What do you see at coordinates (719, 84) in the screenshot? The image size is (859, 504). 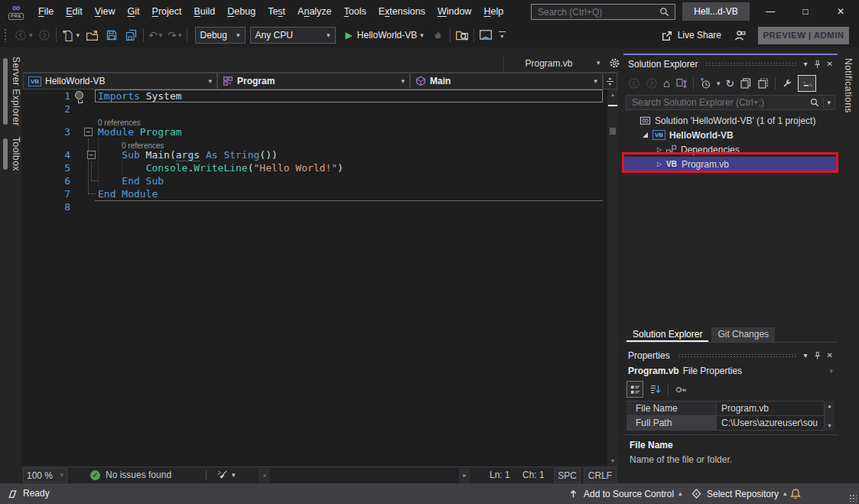 I see `filter-caret: ▾` at bounding box center [719, 84].